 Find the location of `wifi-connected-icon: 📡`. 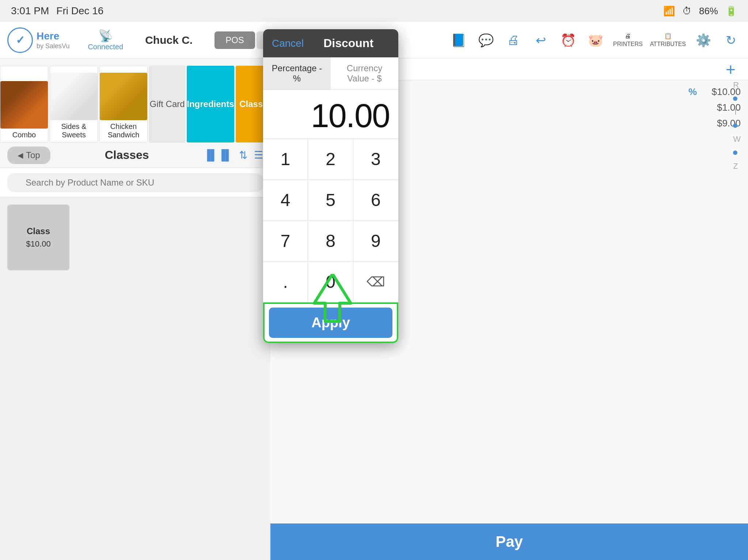

wifi-connected-icon: 📡 is located at coordinates (106, 36).